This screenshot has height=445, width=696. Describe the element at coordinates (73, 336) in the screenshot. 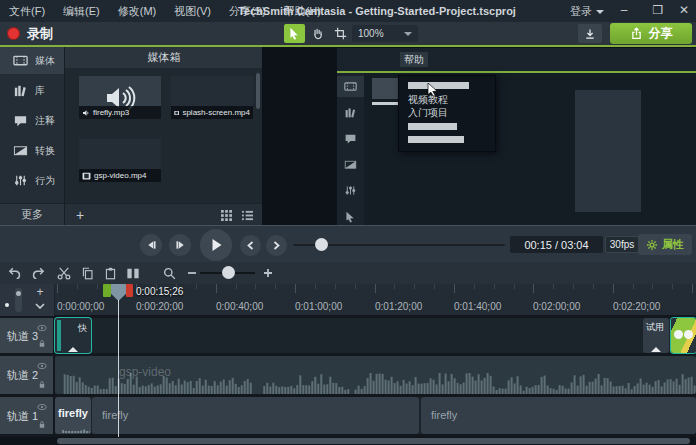

I see `track3-clip-intro: 快` at that location.